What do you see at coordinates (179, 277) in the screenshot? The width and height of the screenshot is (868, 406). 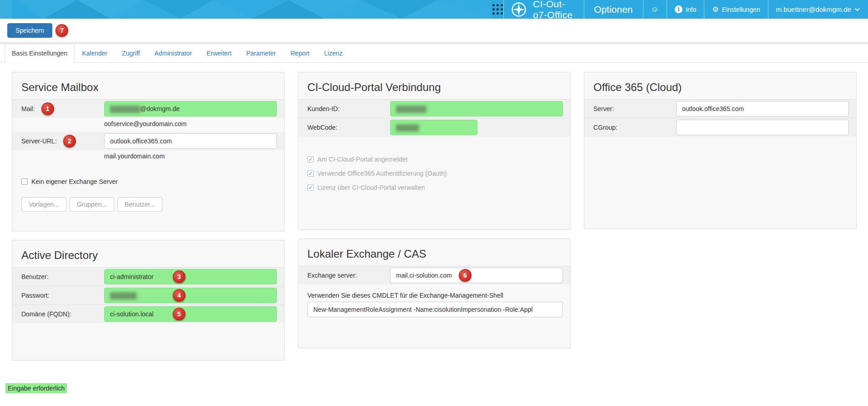 I see `annotation-badge-3: 3` at bounding box center [179, 277].